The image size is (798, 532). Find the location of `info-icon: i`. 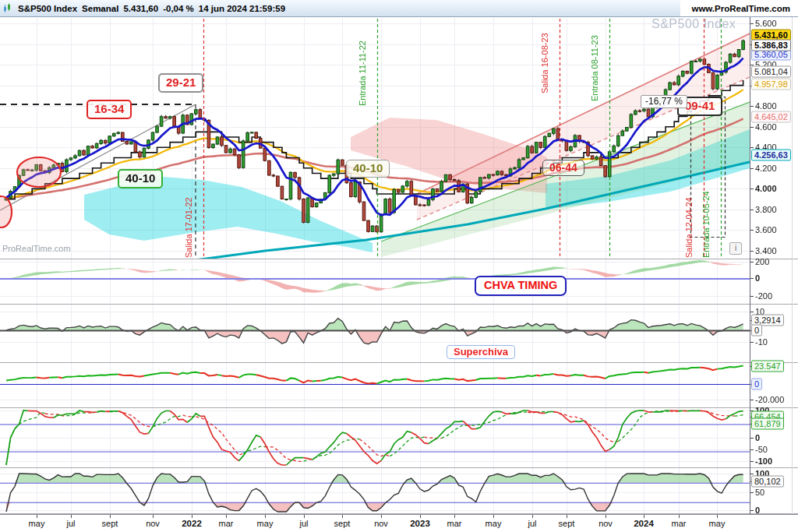

info-icon: i is located at coordinates (736, 248).